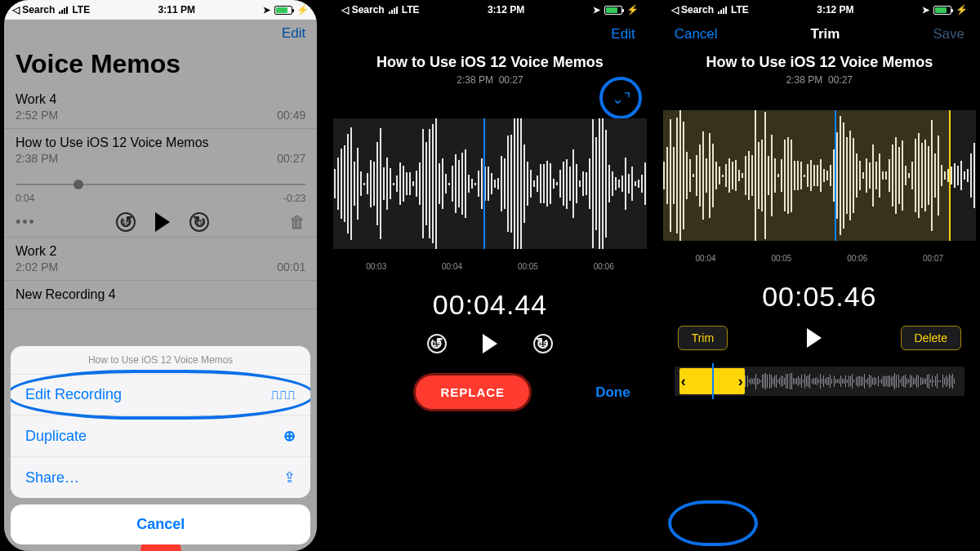 This screenshot has height=551, width=980. I want to click on screen-title: Trim, so click(825, 34).